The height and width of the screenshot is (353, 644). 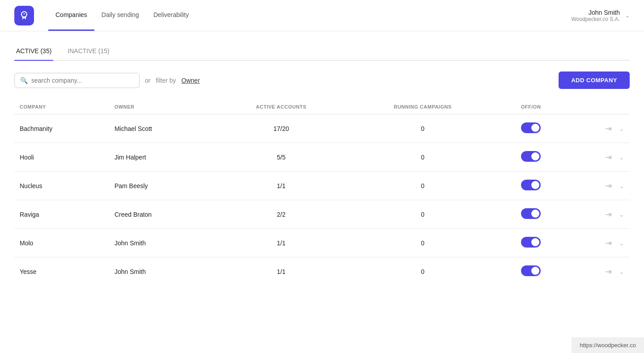 What do you see at coordinates (322, 214) in the screenshot?
I see `table-row: Raviga Creed Braton 2/2 0 ⇥ ⌄` at bounding box center [322, 214].